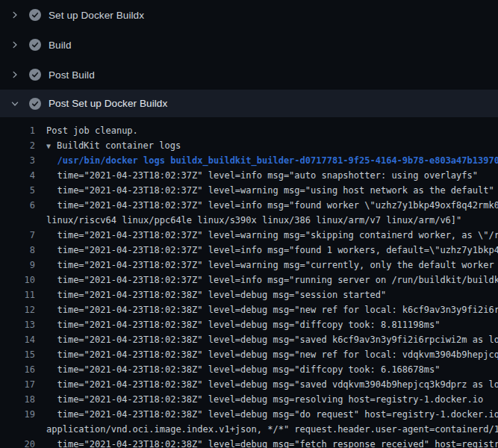 The height and width of the screenshot is (448, 498). Describe the element at coordinates (18, 205) in the screenshot. I see `line-number: 6` at that location.